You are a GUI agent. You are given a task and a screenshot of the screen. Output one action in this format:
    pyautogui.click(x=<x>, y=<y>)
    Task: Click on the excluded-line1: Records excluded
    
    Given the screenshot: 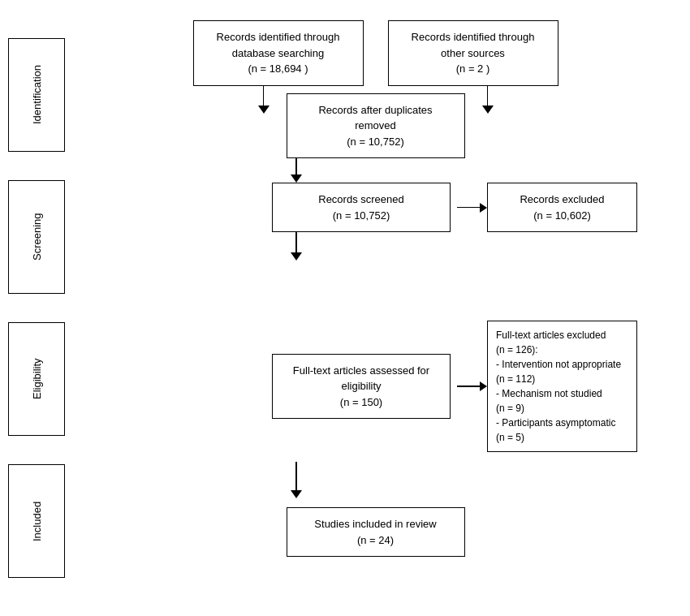 What is the action you would take?
    pyautogui.click(x=562, y=200)
    